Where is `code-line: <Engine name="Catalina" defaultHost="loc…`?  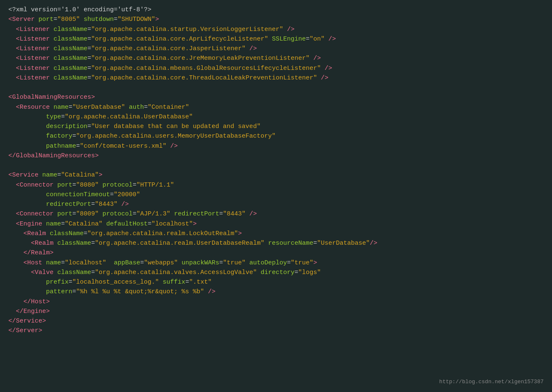 code-line: <Engine name="Catalina" defaultHost="loc… is located at coordinates (276, 224).